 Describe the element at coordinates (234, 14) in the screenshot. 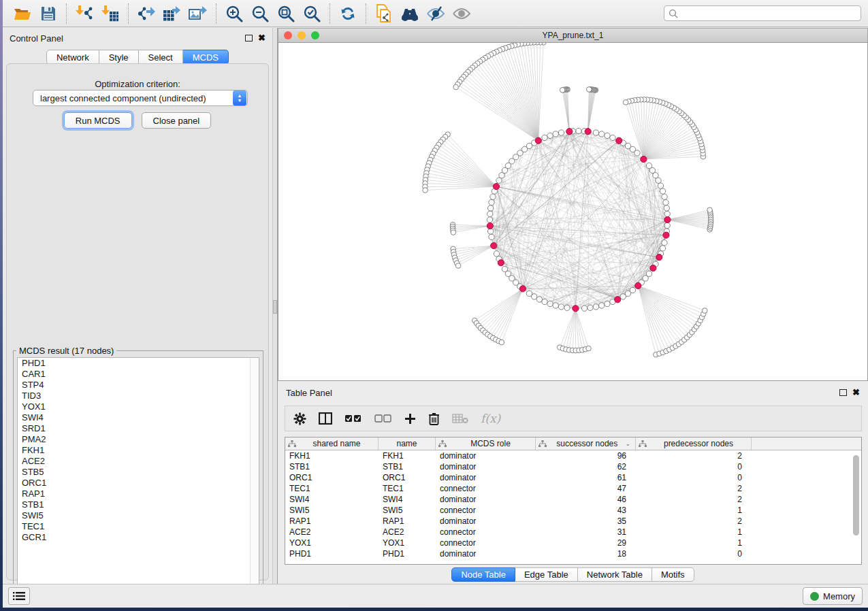

I see `zoom-in-icon` at that location.